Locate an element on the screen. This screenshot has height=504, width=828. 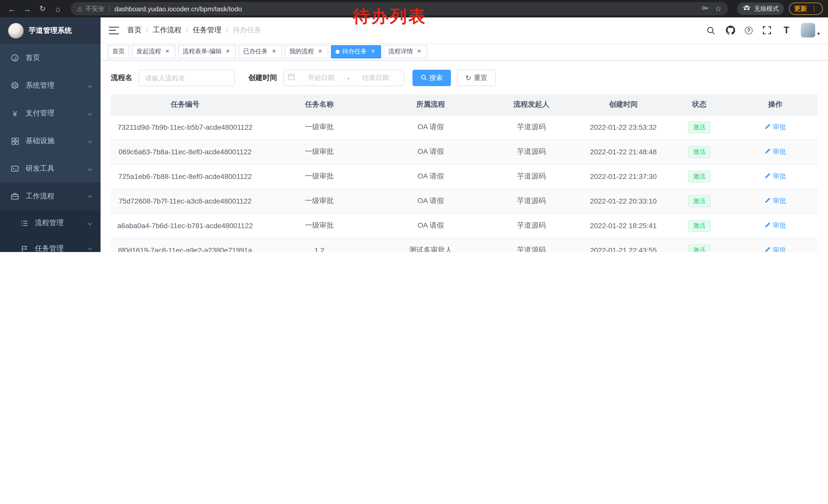
sidebar: 芋道管理系统 首页 系统管理 ¥ 支付管 is located at coordinates (50, 135).